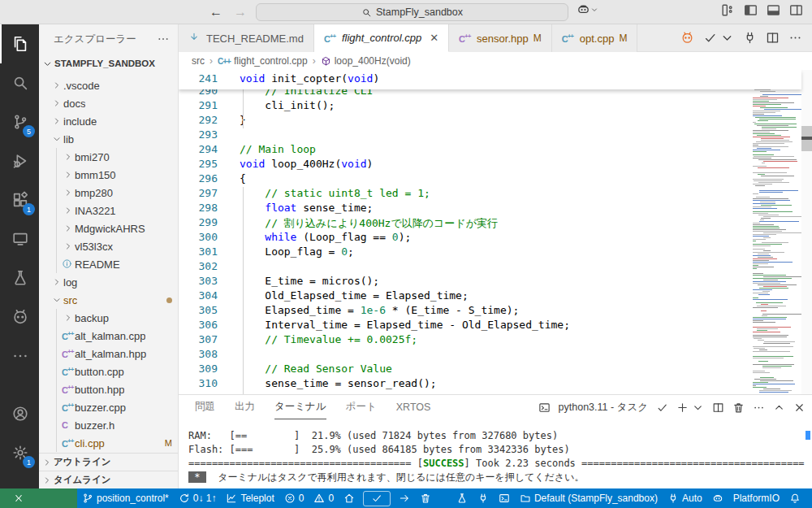 Image resolution: width=812 pixels, height=508 pixels. What do you see at coordinates (109, 407) in the screenshot?
I see `tree-item-buzzer.cpp: C++buzzer.cpp` at bounding box center [109, 407].